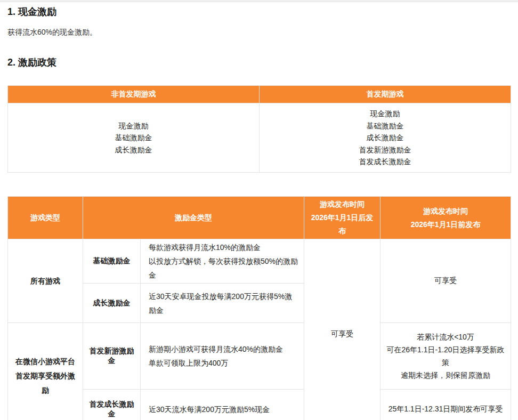  Describe the element at coordinates (260, 218) in the screenshot. I see `table-header-row: 游戏类型 激励金类型 游戏发布时间 2026年1月1日后发布 游戏发布时间 20…` at that location.